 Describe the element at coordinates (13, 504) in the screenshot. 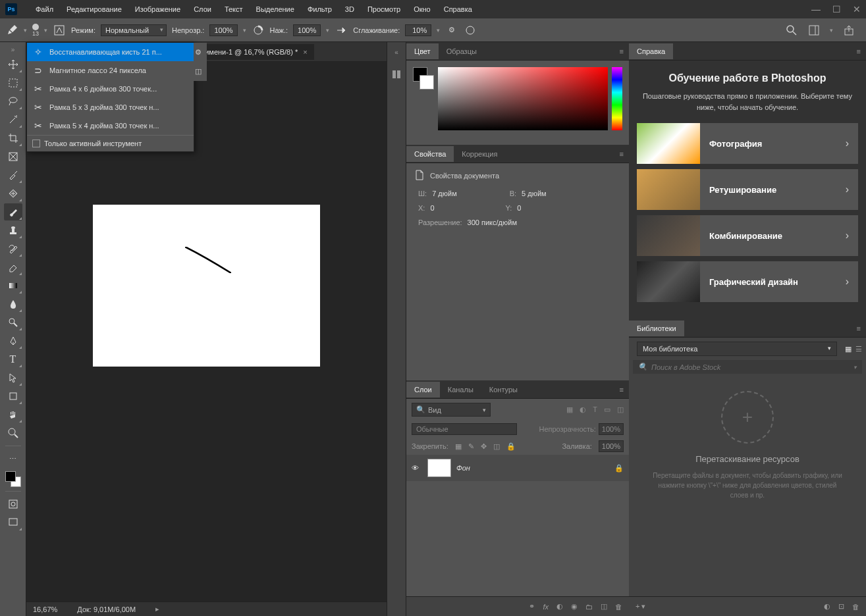

I see `quickmask-icon` at that location.